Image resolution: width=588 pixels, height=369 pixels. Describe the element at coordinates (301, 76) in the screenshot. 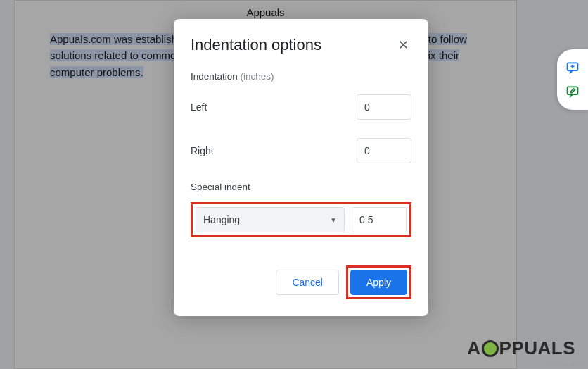

I see `indentation-section-label: Indentation (inches)` at that location.